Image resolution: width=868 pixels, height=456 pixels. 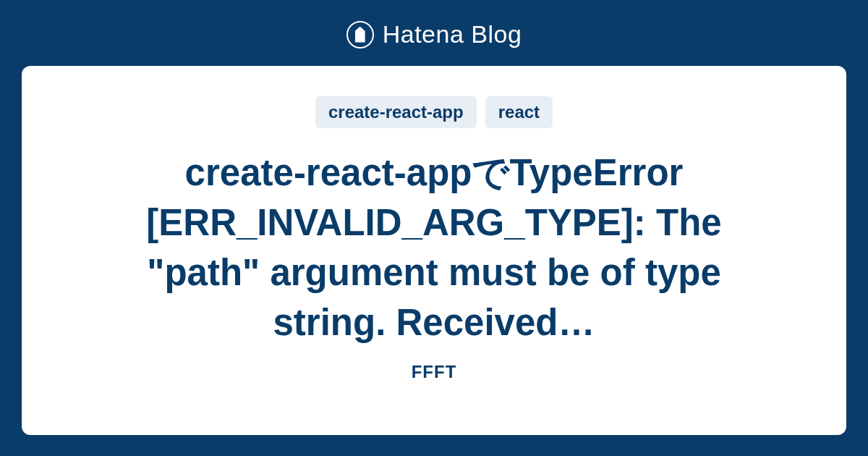 I want to click on tag-list: create-react-app react, so click(x=434, y=112).